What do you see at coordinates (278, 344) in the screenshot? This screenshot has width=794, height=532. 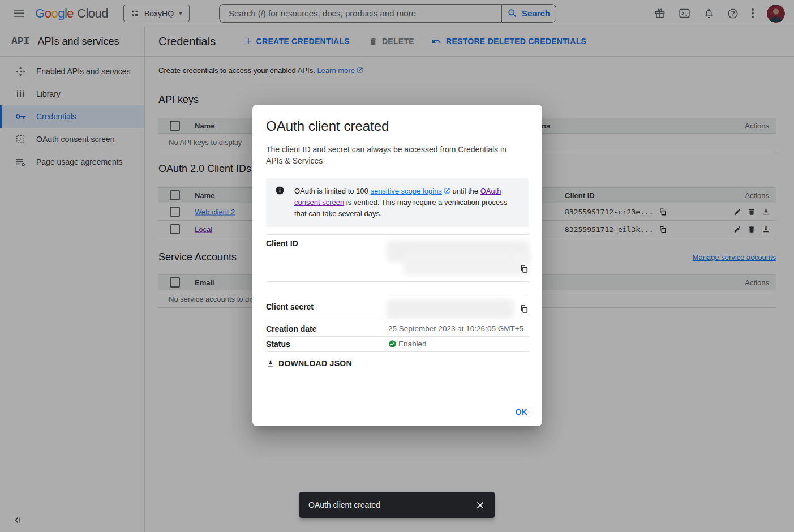 I see `status-label: Status` at bounding box center [278, 344].